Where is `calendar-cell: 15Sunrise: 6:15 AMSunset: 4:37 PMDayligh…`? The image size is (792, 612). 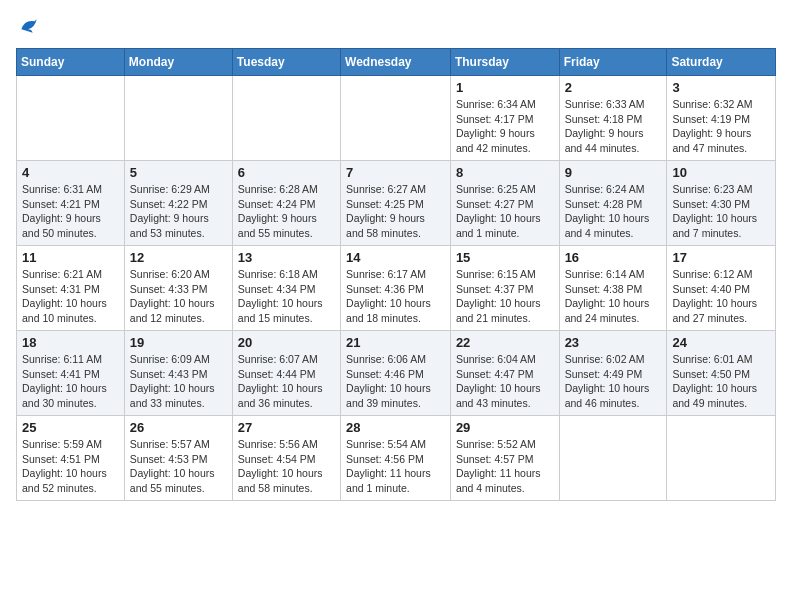
calendar-cell: 15Sunrise: 6:15 AMSunset: 4:37 PMDayligh… is located at coordinates (504, 288).